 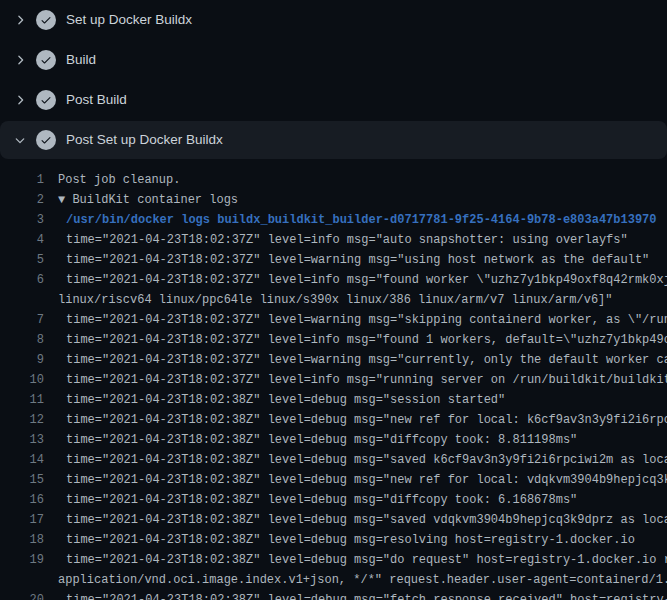 What do you see at coordinates (22, 240) in the screenshot?
I see `log-line-number: 4` at bounding box center [22, 240].